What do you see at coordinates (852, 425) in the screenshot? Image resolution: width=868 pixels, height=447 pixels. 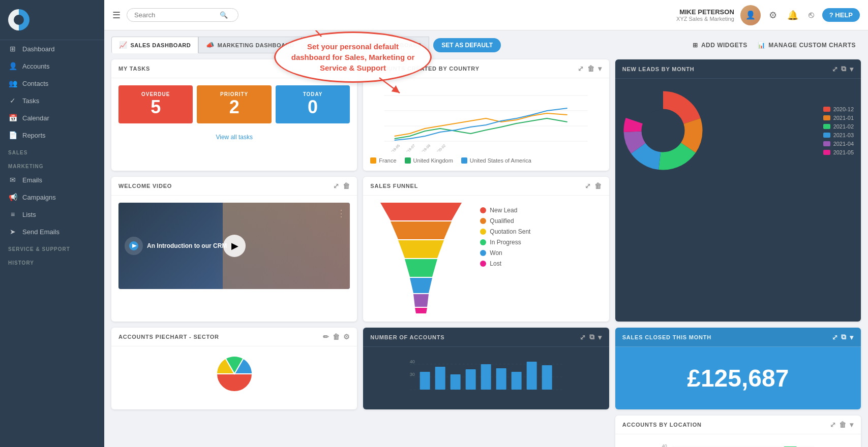 I see `accounts-location-chevron-icon: ▾` at bounding box center [852, 425].